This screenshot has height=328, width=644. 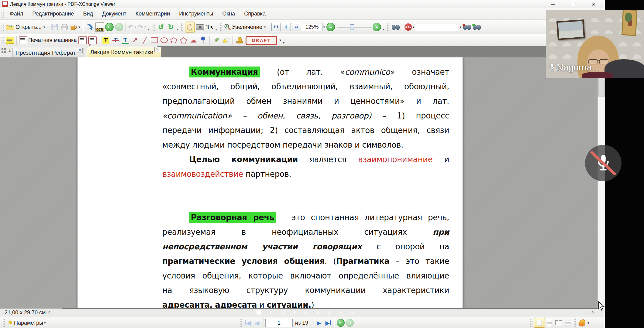 What do you see at coordinates (239, 40) in the screenshot?
I see `stamp-tool-button` at bounding box center [239, 40].